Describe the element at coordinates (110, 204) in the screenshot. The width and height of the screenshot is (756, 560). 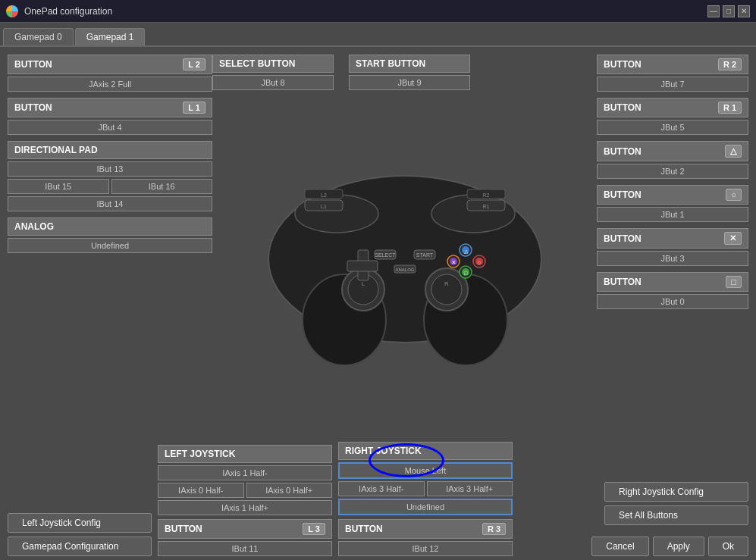
I see `dpad-down: IBut 14` at that location.